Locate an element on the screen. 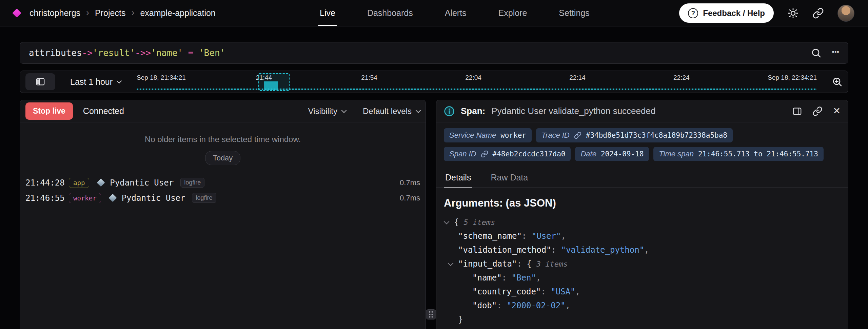 This screenshot has height=329, width=868. logfire-logo-icon is located at coordinates (17, 13).